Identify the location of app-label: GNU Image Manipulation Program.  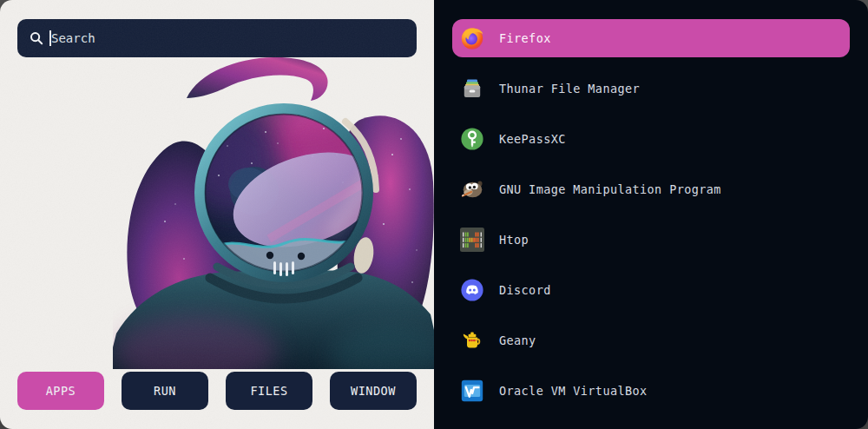
(610, 189).